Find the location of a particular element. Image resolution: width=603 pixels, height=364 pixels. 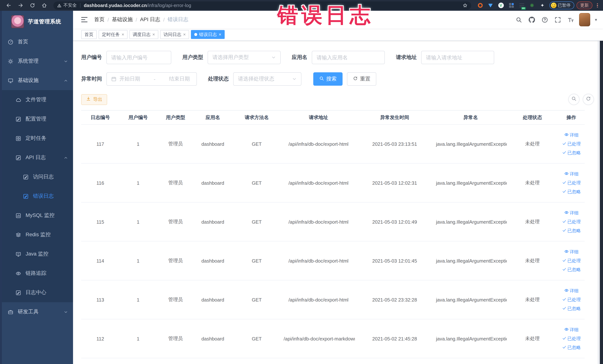

ext-flower-icon: ✦ is located at coordinates (542, 5).